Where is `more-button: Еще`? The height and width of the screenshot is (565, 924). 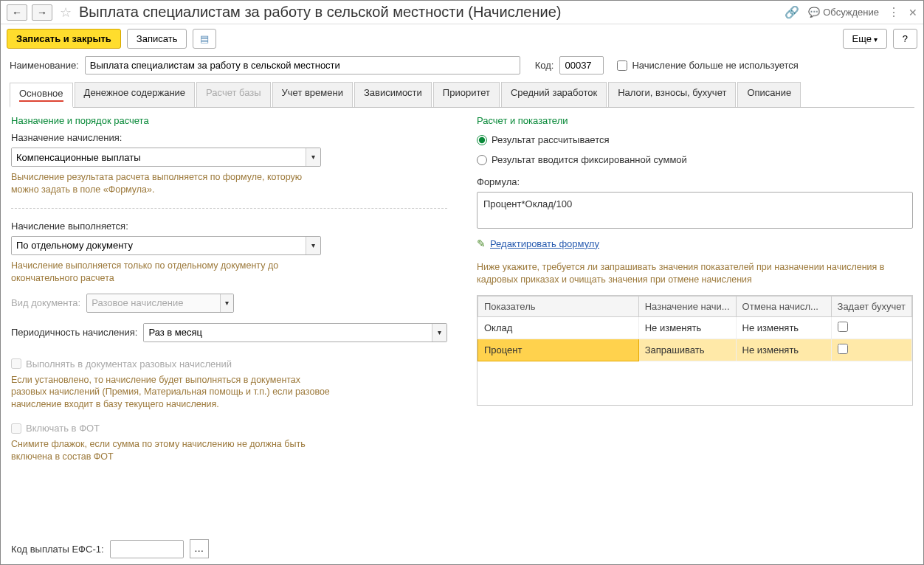 more-button: Еще is located at coordinates (865, 38).